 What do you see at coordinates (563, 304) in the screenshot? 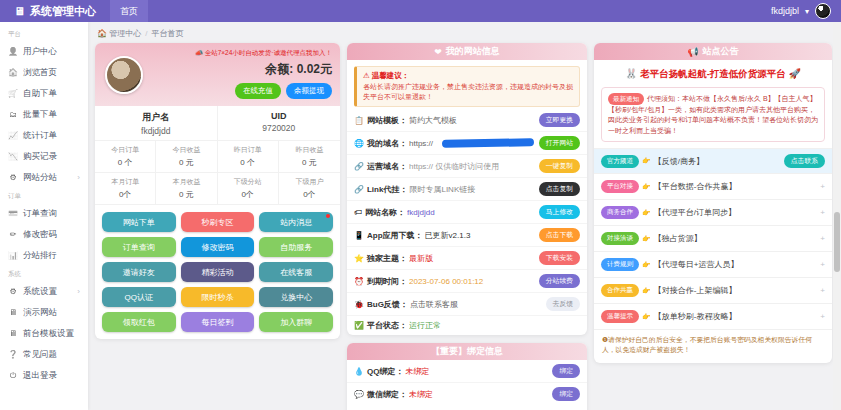
I see `去反馈-button: 去反馈` at bounding box center [563, 304].